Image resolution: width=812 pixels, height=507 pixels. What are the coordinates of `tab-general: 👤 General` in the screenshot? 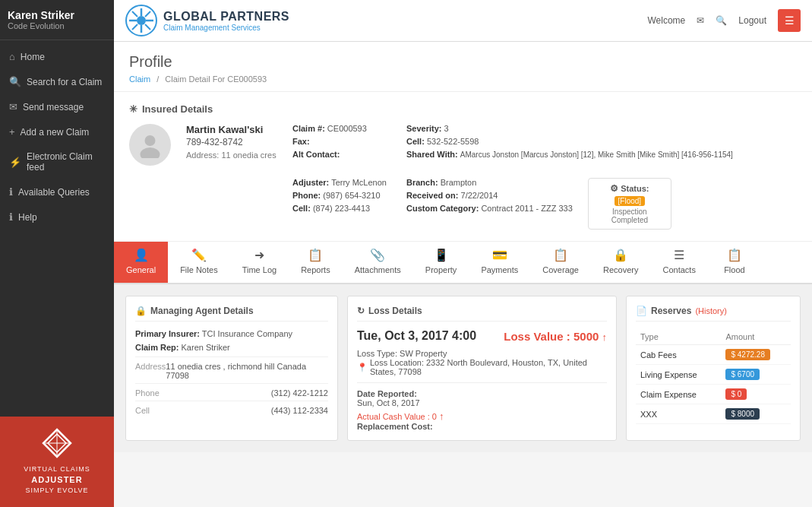 It's located at (141, 262).